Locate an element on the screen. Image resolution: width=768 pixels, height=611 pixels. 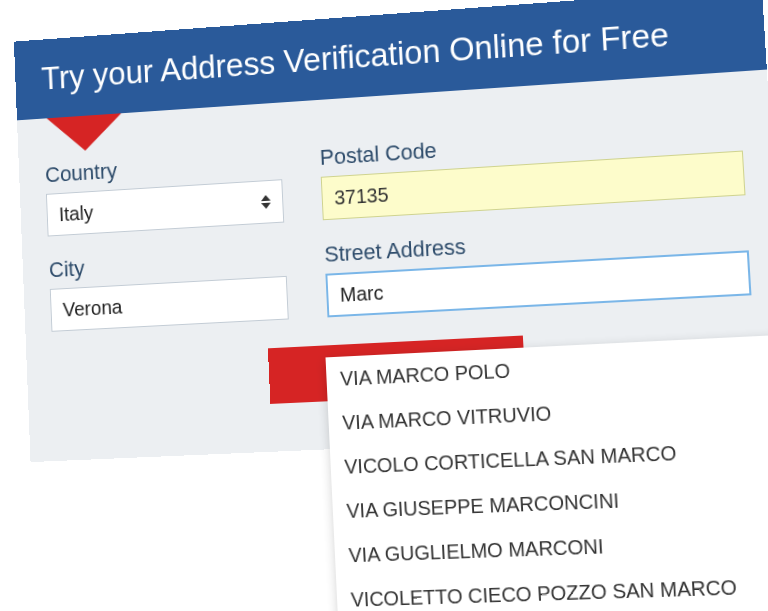
autocomplete-street: VIA MARCO VITRUVIO is located at coordinates (447, 418).